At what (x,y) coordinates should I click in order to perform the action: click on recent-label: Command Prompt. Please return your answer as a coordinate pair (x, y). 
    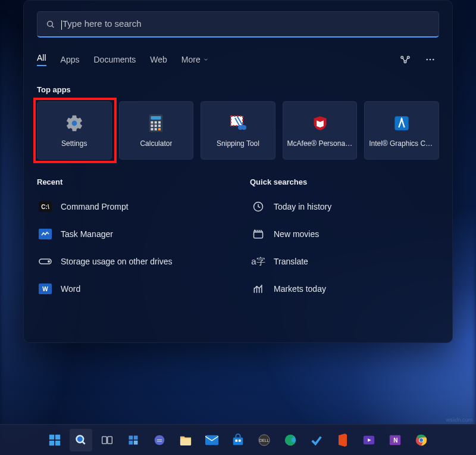
    Looking at the image, I should click on (95, 207).